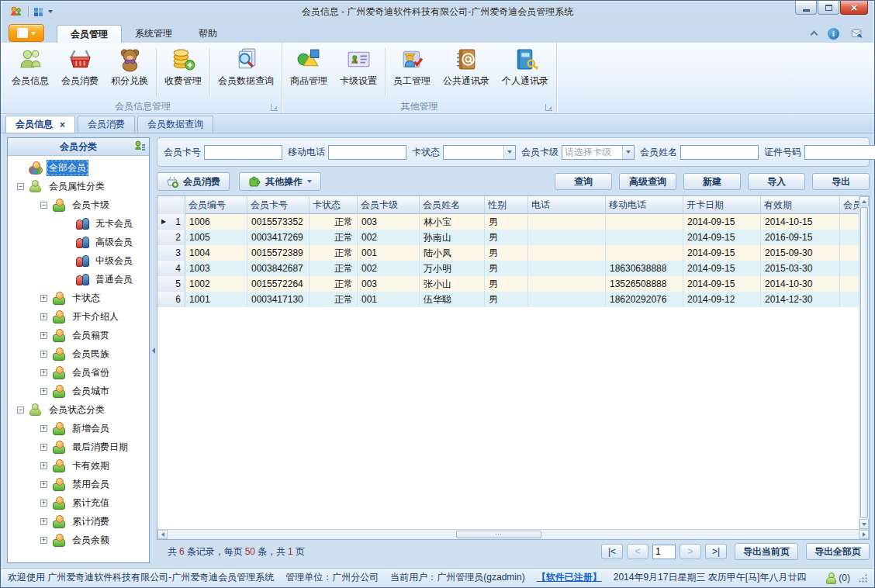  What do you see at coordinates (78, 261) in the screenshot?
I see `tree-item: 中级会员` at bounding box center [78, 261].